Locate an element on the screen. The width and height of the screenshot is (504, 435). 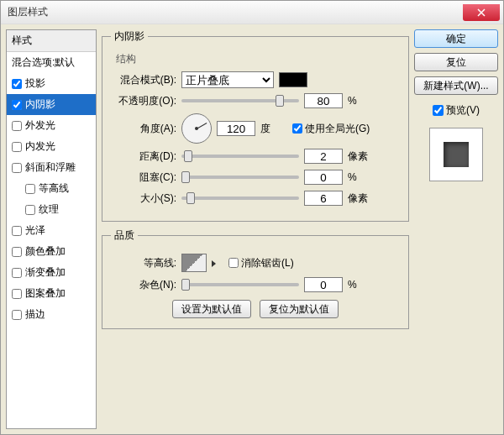
choke-row: 阻塞(C): % is located at coordinates (255, 177).